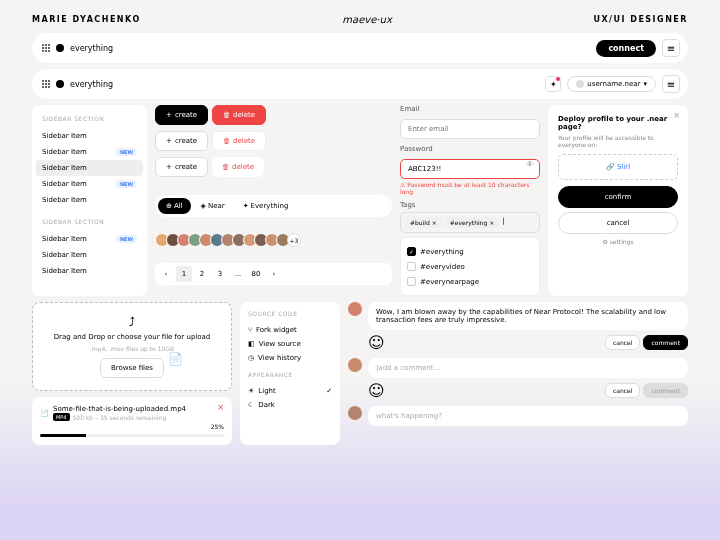  I want to click on user-pill: username.near ▾, so click(612, 84).